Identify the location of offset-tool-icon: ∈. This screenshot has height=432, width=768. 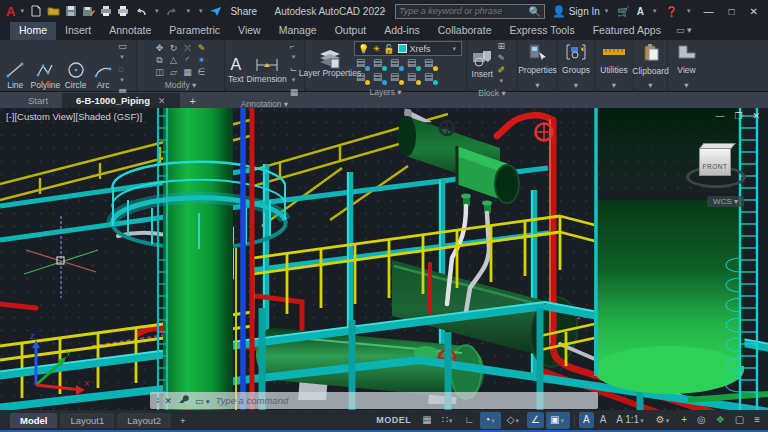
(202, 72).